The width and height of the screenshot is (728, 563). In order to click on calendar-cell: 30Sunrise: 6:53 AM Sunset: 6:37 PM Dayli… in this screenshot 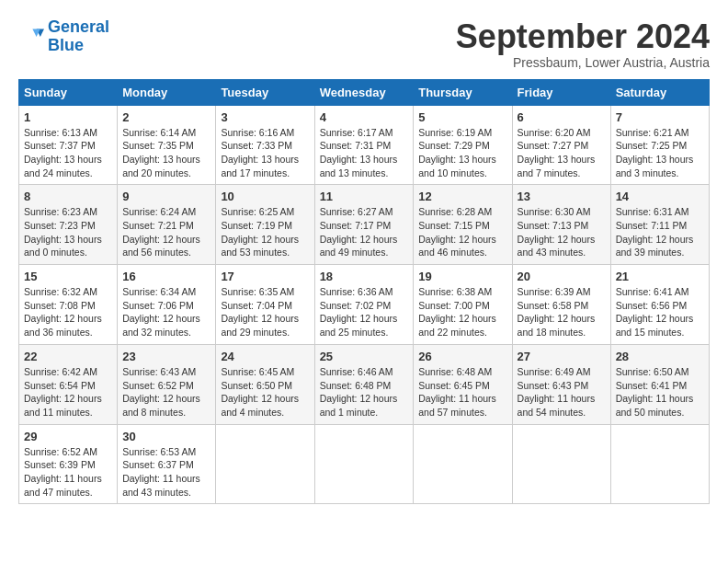, I will do `click(167, 464)`.